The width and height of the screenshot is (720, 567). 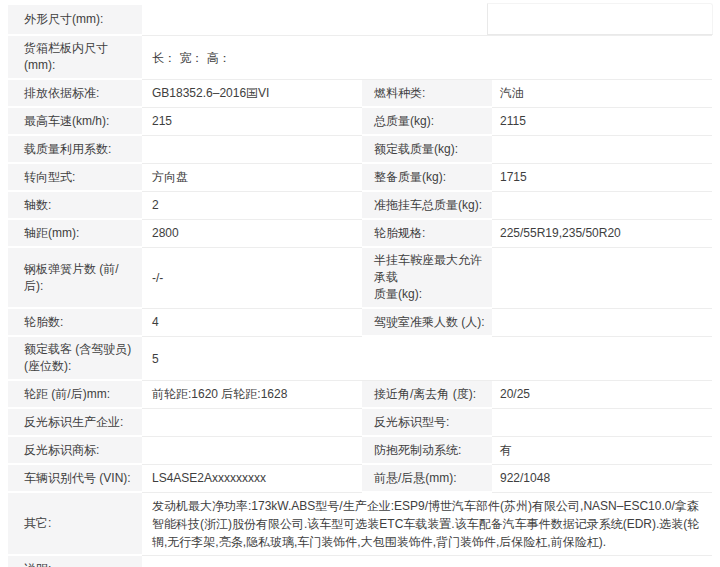 I want to click on spec-label: 转向型式:, so click(x=75, y=178).